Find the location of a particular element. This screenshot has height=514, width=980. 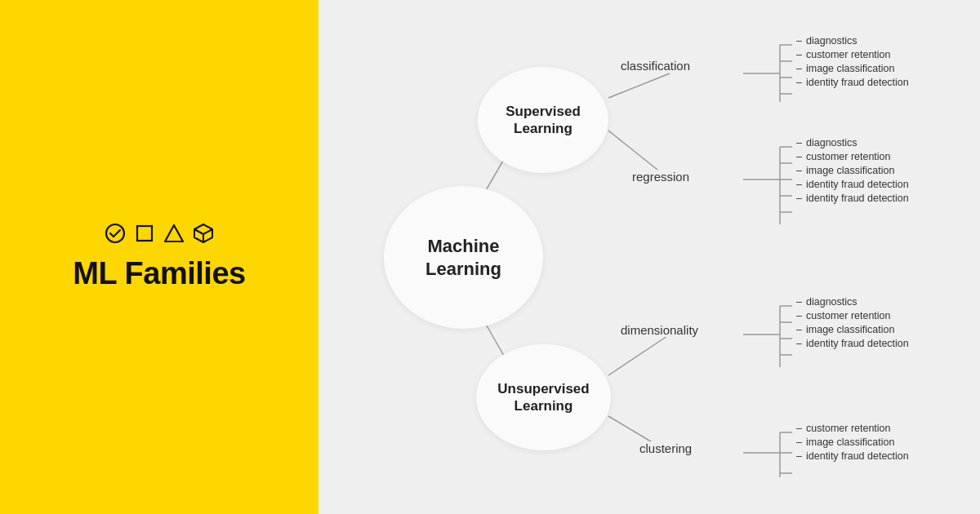

machine-learning-ellipse: MachineLearning is located at coordinates (464, 258).